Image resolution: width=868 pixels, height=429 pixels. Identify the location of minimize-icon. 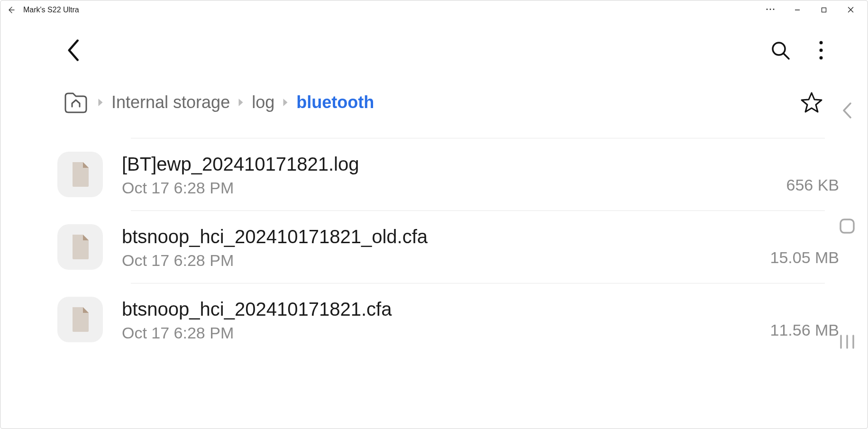
(797, 10).